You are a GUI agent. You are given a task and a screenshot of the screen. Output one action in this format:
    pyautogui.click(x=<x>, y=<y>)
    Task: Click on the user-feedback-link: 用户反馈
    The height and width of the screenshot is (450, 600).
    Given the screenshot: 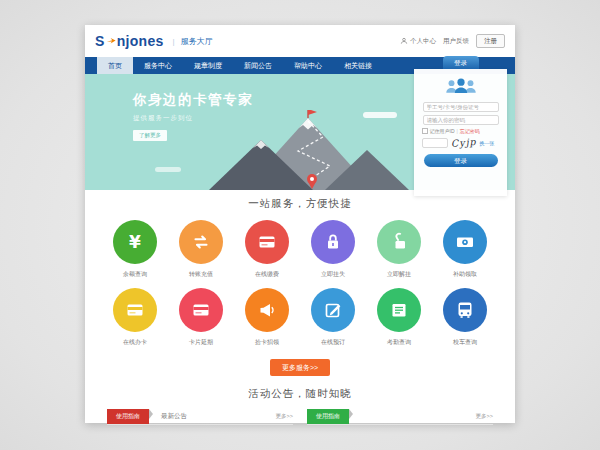 What is the action you would take?
    pyautogui.click(x=456, y=42)
    